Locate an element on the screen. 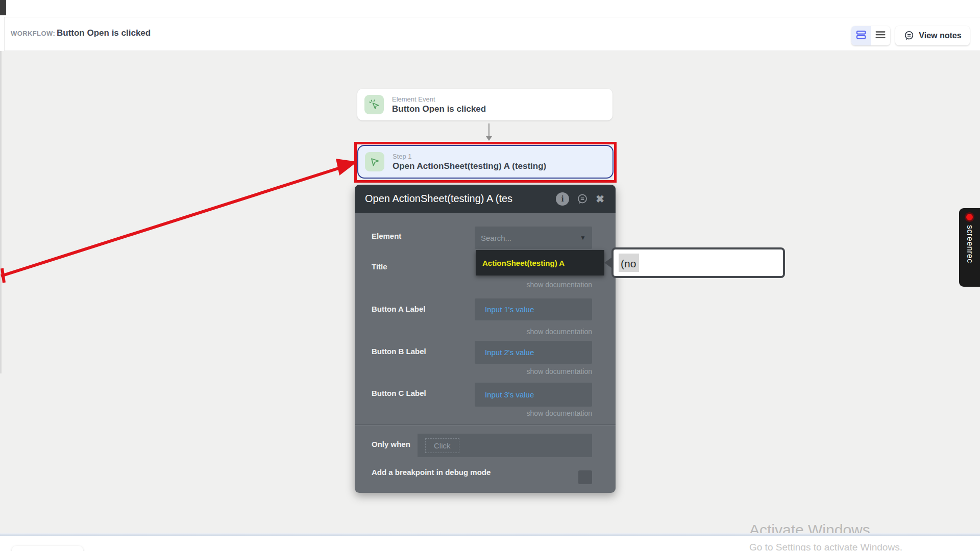 The width and height of the screenshot is (980, 551). action-properties-panel: Open ActionSheet(testing) A (tes i ✖ Ele… is located at coordinates (485, 339).